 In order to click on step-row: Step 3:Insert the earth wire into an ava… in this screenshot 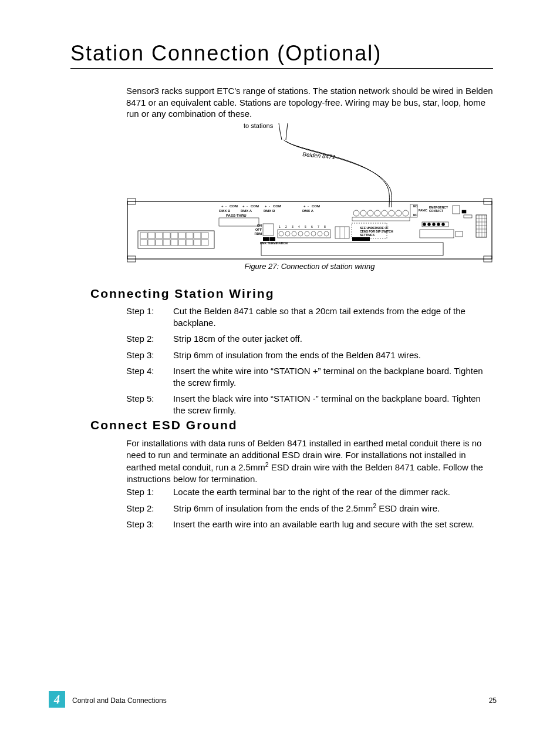, I will do `click(310, 524)`.